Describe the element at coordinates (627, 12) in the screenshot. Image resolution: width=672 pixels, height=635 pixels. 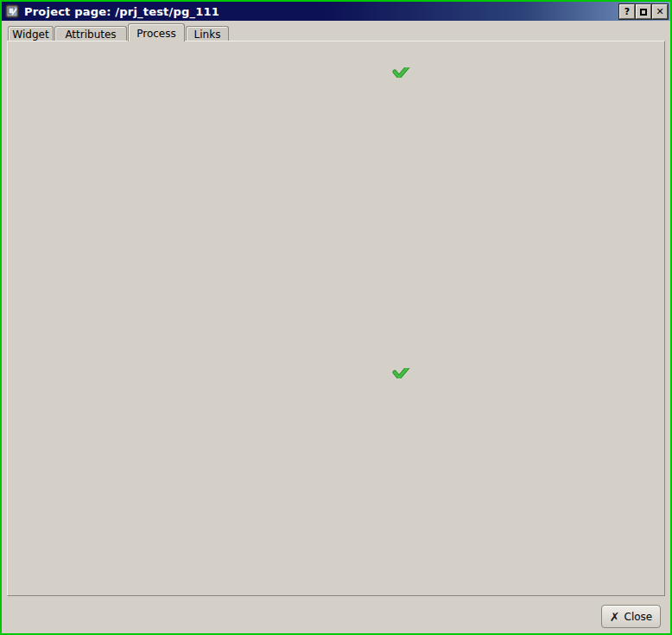
I see `help-icon: ?` at that location.